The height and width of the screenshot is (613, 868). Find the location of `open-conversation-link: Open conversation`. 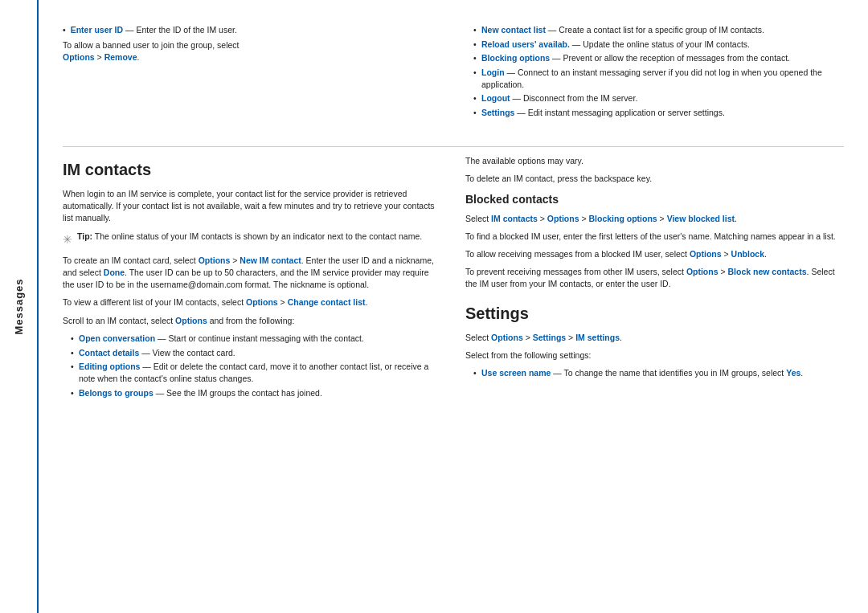

open-conversation-link: Open conversation is located at coordinates (117, 338).